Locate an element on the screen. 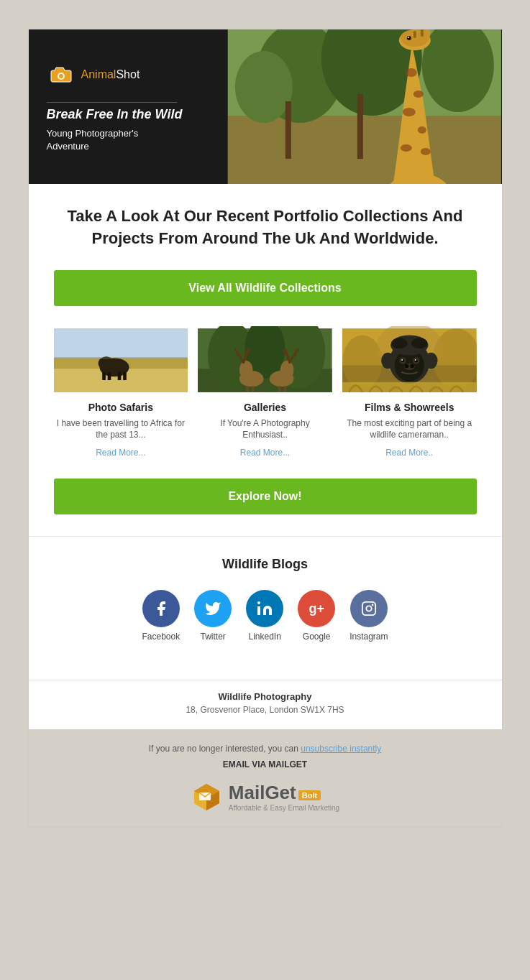 The image size is (530, 980). mailget-cube-icon is located at coordinates (207, 796).